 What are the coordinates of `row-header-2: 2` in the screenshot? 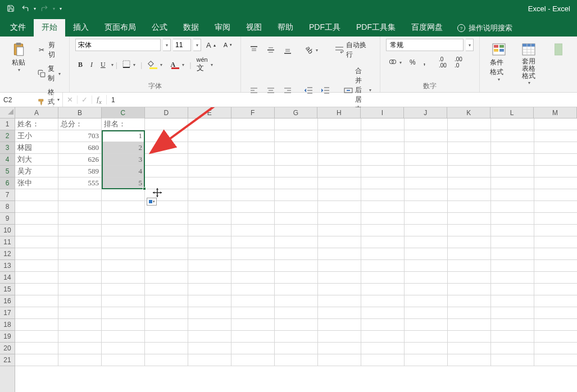 It's located at (7, 136).